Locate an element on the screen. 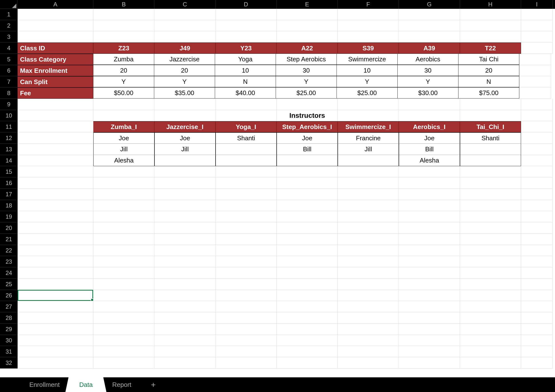 This screenshot has height=392, width=555. cell-H3 is located at coordinates (490, 37).